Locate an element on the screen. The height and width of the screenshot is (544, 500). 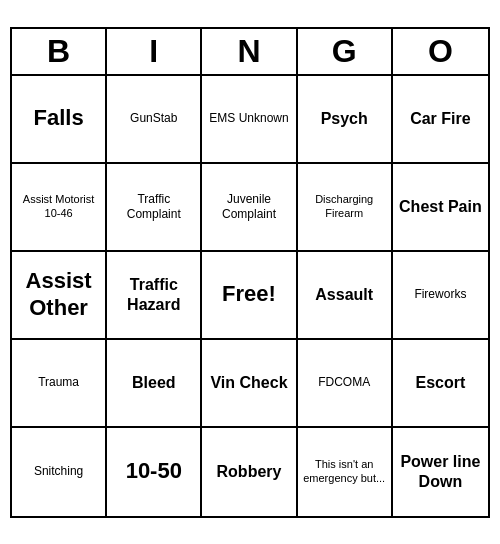
bingo-cell: Assault is located at coordinates (346, 296).